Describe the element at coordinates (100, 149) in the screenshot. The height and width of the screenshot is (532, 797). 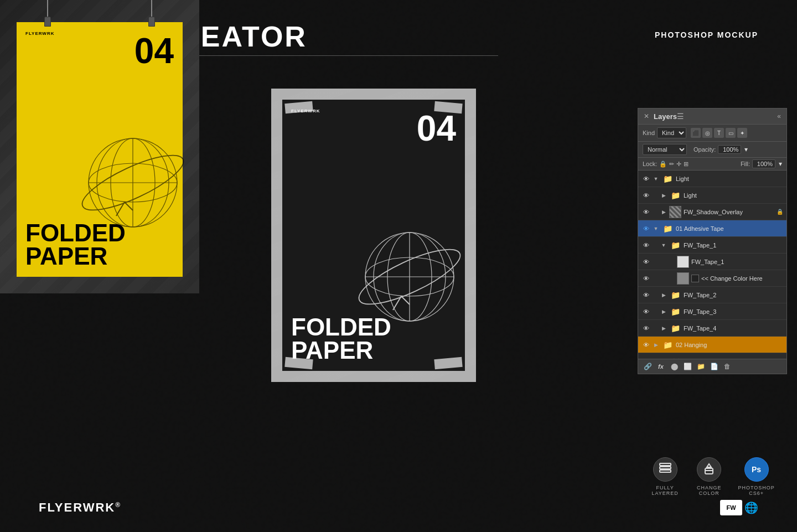
I see `yellow-poster: FLYERWRK 04 FOLDED PAP` at that location.